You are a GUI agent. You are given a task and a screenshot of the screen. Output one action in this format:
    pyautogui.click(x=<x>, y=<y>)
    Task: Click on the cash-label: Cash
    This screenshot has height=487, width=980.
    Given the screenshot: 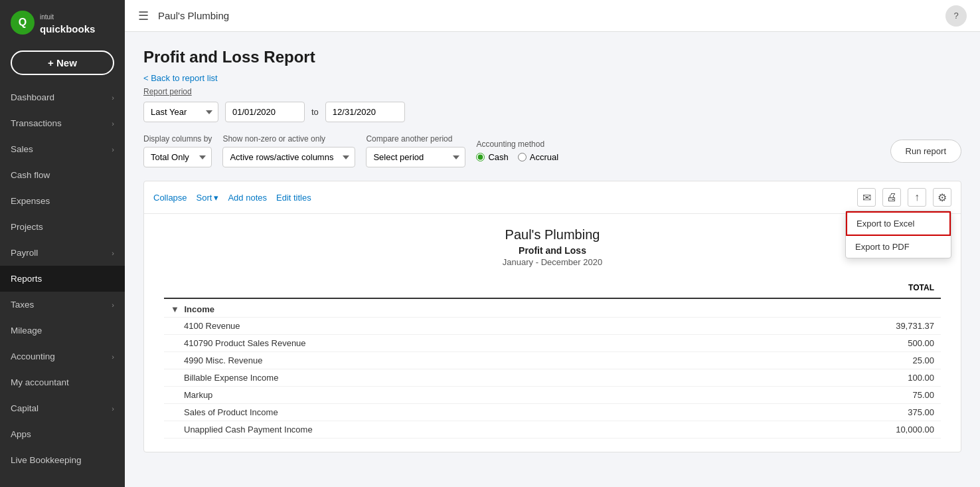 What is the action you would take?
    pyautogui.click(x=498, y=157)
    